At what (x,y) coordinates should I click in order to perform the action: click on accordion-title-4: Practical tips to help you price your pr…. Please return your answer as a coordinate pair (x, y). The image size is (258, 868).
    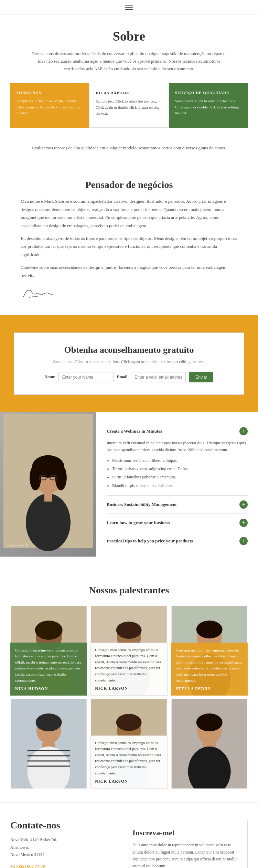
    Looking at the image, I should click on (150, 541).